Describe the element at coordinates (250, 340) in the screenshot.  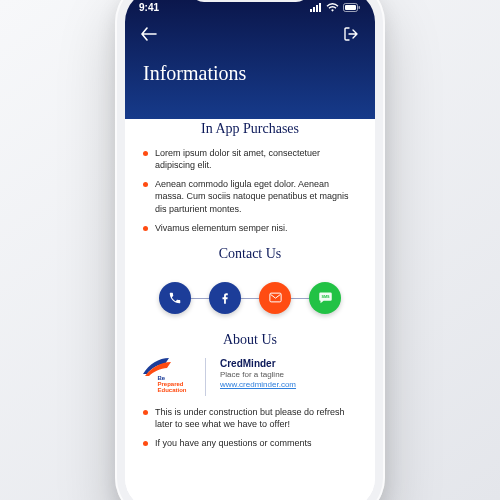
I see `section-title-about: About Us` at that location.